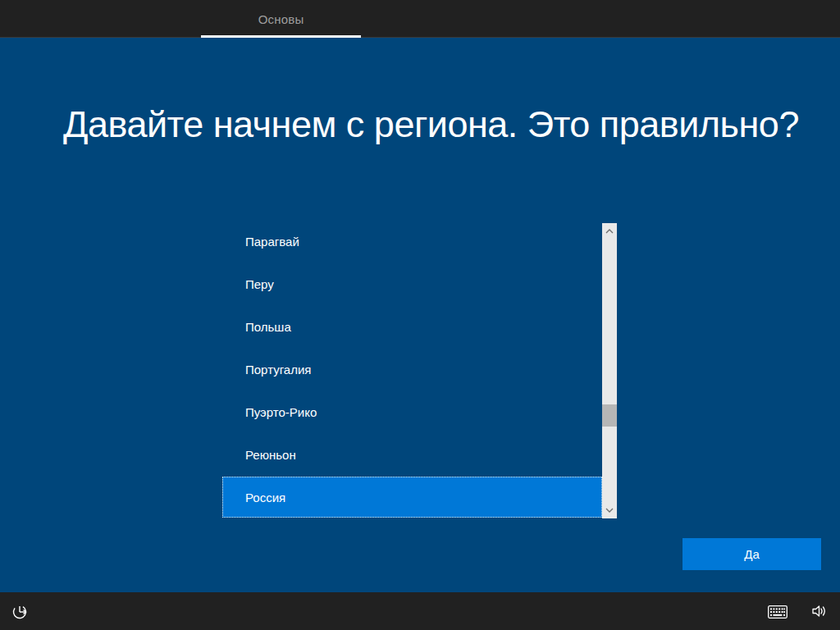  Describe the element at coordinates (271, 454) in the screenshot. I see `region-list-item-label: Реюньон` at that location.